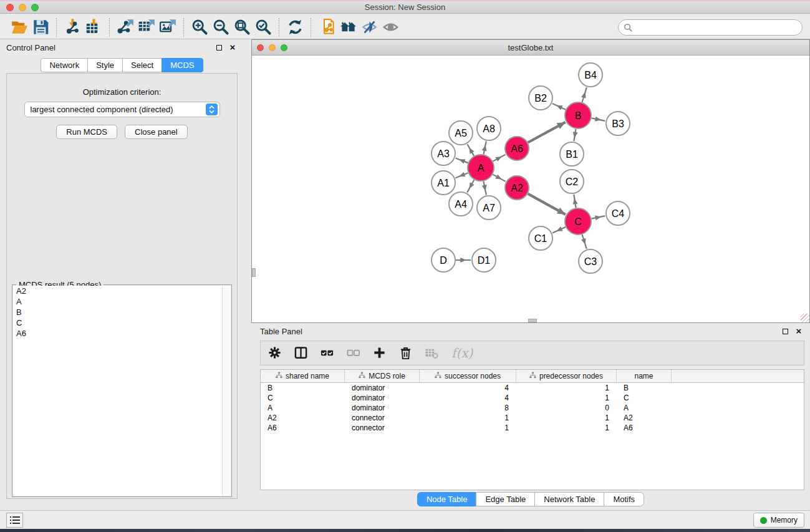 The height and width of the screenshot is (532, 810). I want to click on node-label-B4: B4, so click(591, 75).